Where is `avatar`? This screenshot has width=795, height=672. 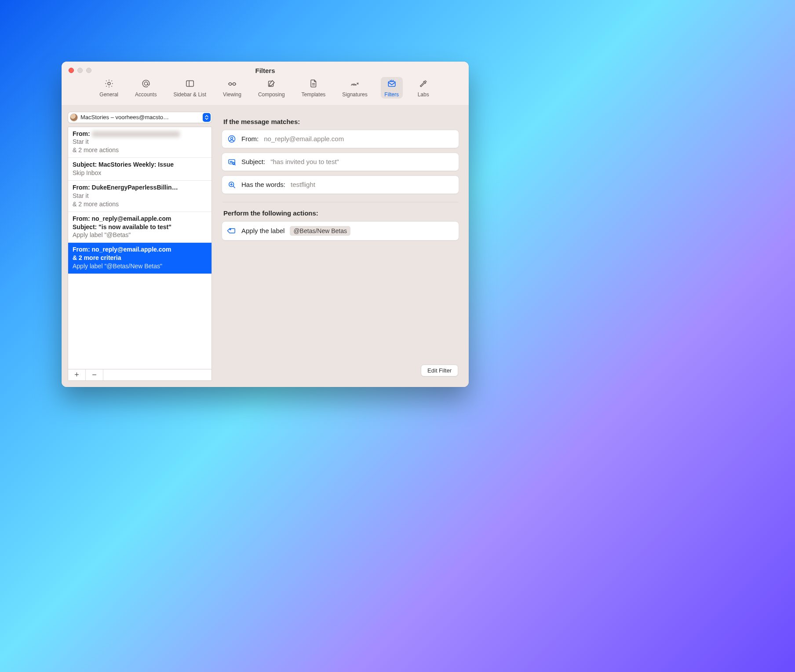
avatar is located at coordinates (74, 117).